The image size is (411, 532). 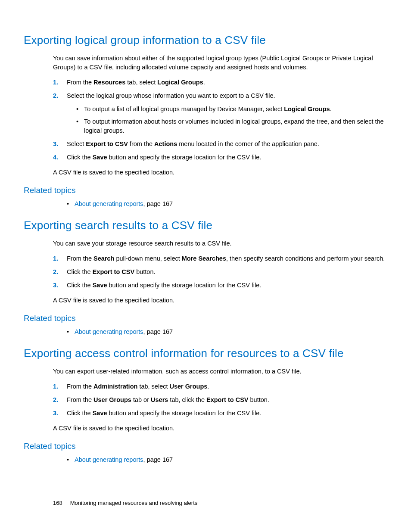 What do you see at coordinates (219, 244) in the screenshot?
I see `section2-intro: You can save your storage resource searc…` at bounding box center [219, 244].